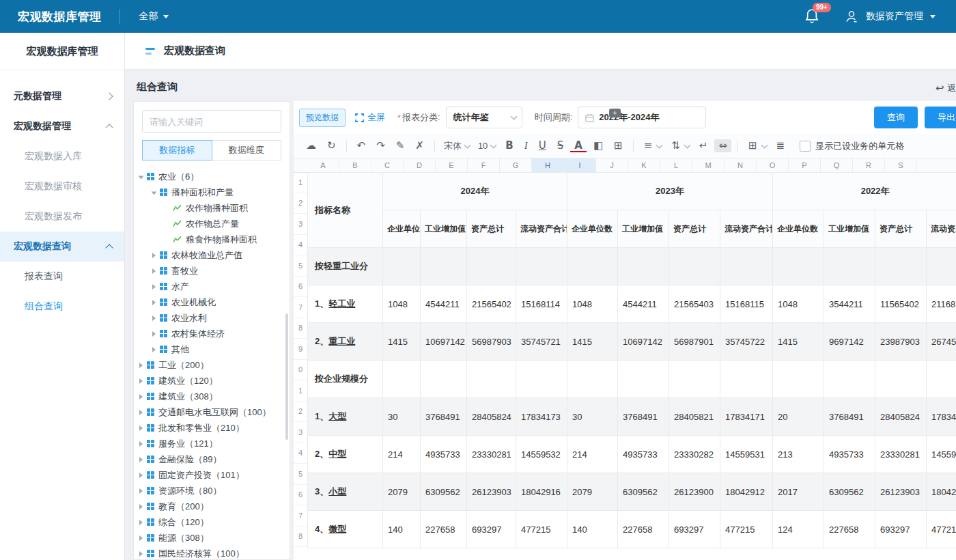  I want to click on show-business-cells-checkbox: 显示已设业务的单元格, so click(852, 146).